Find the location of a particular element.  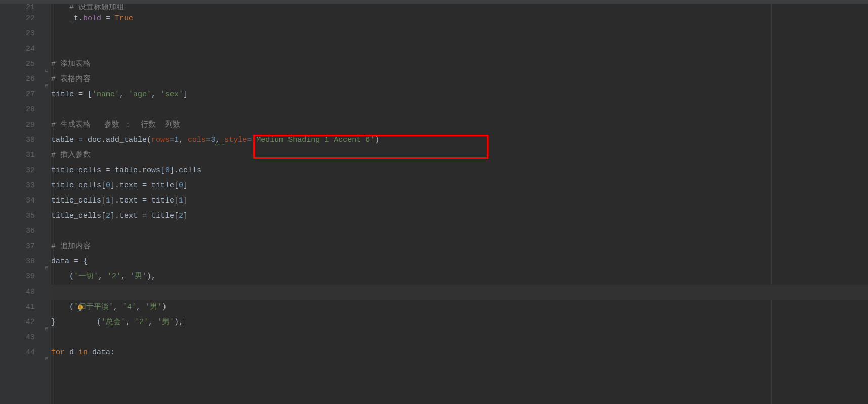

text: in is located at coordinates (85, 352).